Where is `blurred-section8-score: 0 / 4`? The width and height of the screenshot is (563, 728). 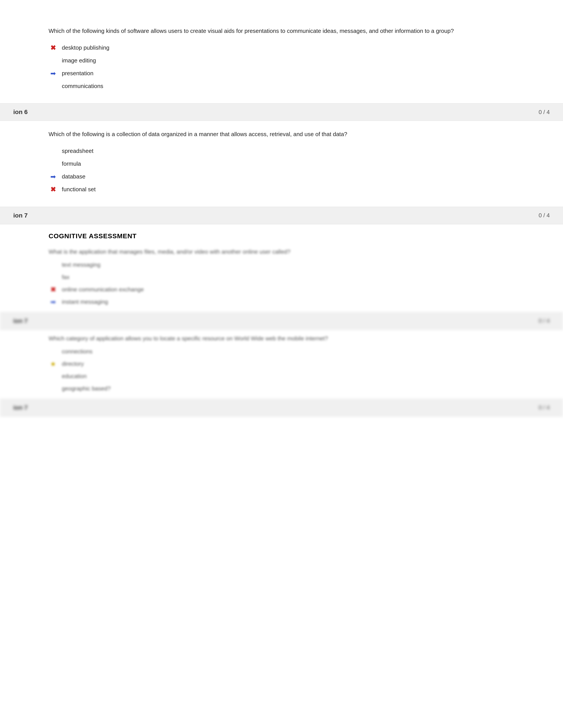
blurred-section8-score: 0 / 4 is located at coordinates (544, 321).